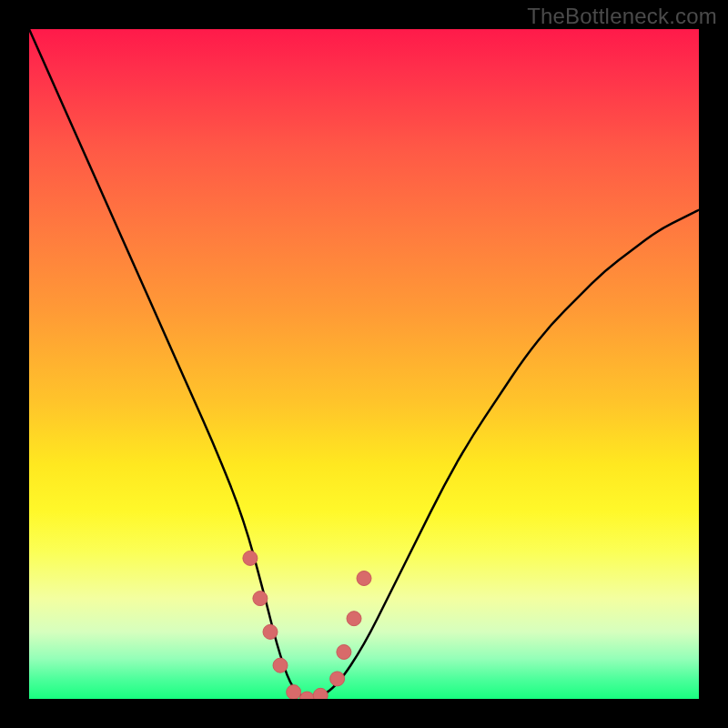  Describe the element at coordinates (308, 624) in the screenshot. I see `marker-group` at that location.